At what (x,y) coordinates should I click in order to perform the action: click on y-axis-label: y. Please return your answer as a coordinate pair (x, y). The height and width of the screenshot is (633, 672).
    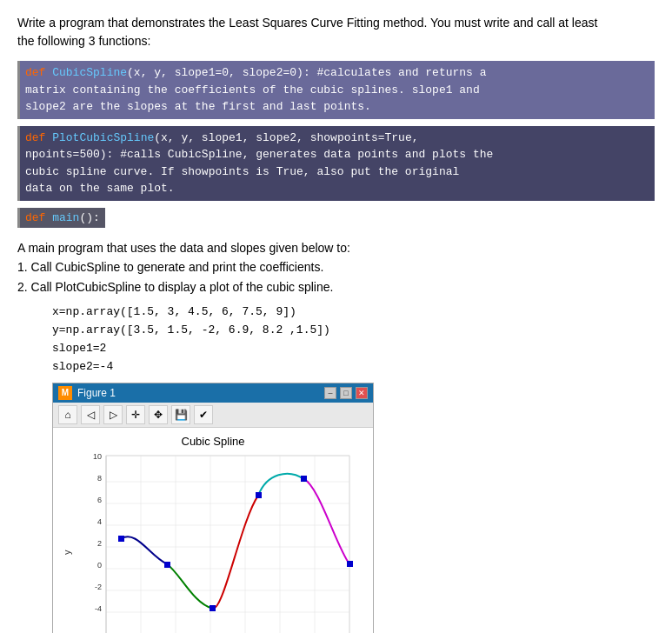
    Looking at the image, I should click on (66, 543).